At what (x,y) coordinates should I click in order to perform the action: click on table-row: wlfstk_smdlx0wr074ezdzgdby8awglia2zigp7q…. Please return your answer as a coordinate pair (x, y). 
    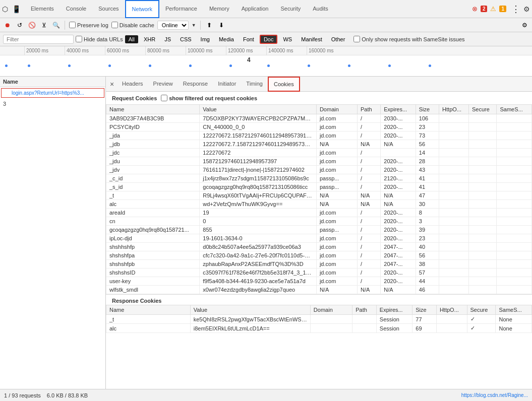
    Looking at the image, I should click on (319, 290).